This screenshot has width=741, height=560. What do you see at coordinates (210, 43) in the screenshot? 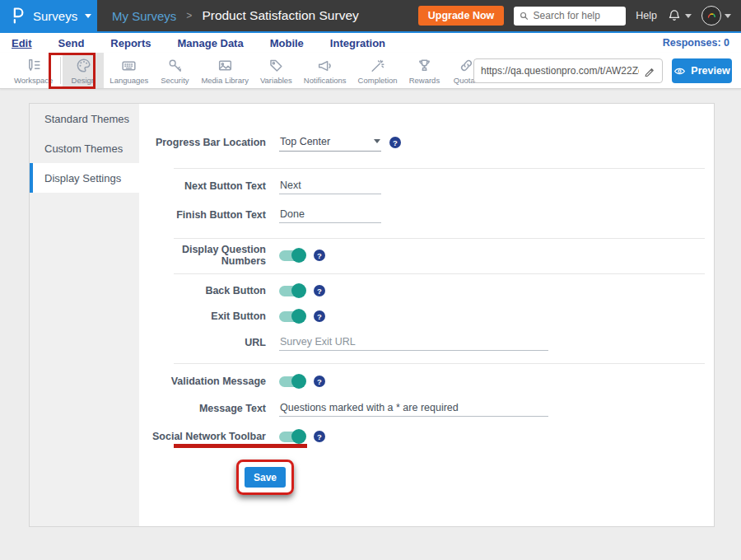
I see `nav-manage-data: Manage Data` at bounding box center [210, 43].